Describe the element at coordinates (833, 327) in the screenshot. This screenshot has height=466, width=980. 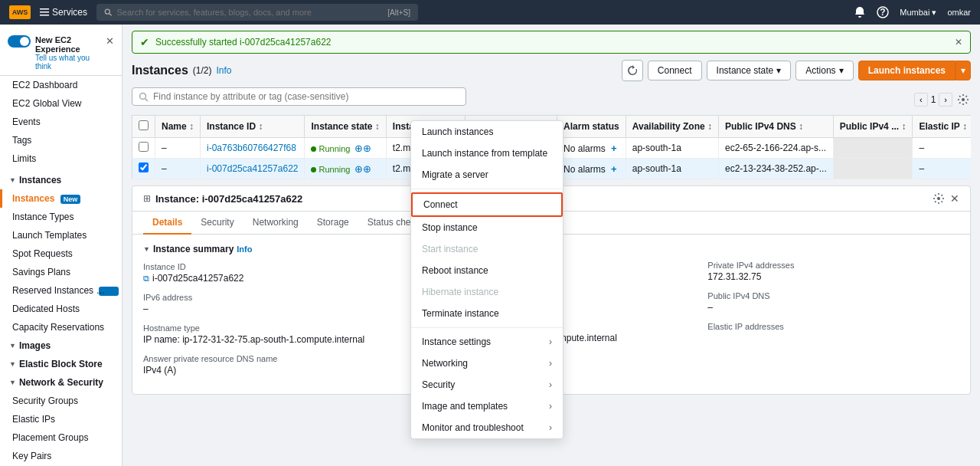
I see `elastic-ip-label: Elastic IP addresses` at that location.